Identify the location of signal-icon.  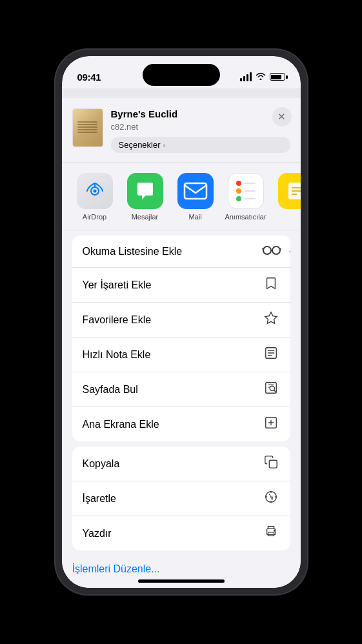
(246, 77).